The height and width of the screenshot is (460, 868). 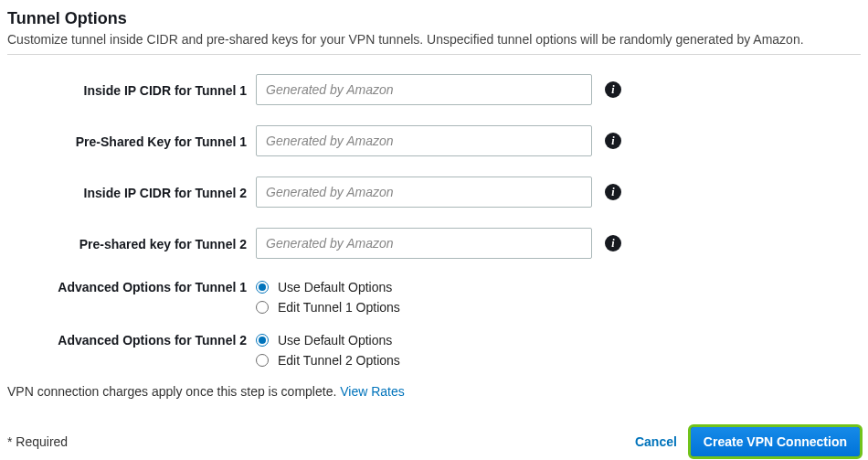 I want to click on row-tunnel1-cidr: Inside IP CIDR for Tunnel 1 i, so click(x=434, y=90).